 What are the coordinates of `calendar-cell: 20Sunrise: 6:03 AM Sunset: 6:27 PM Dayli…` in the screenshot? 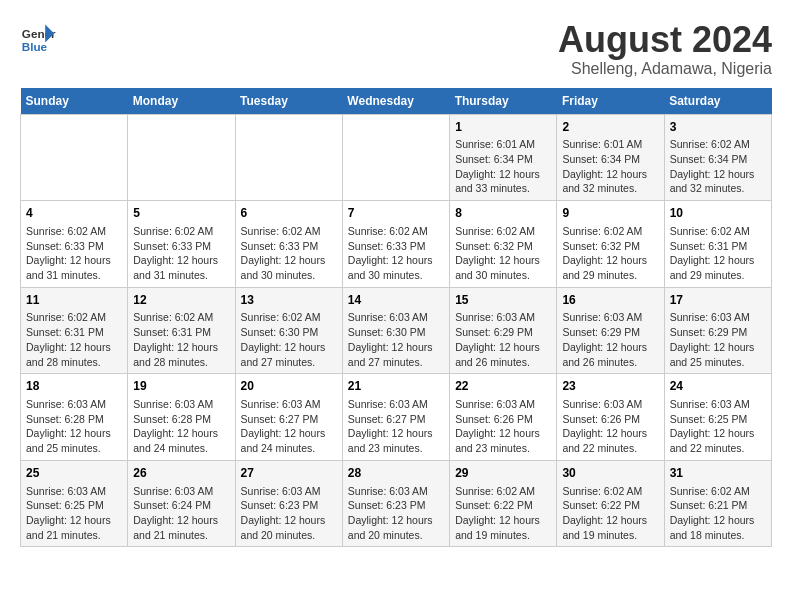 It's located at (288, 418).